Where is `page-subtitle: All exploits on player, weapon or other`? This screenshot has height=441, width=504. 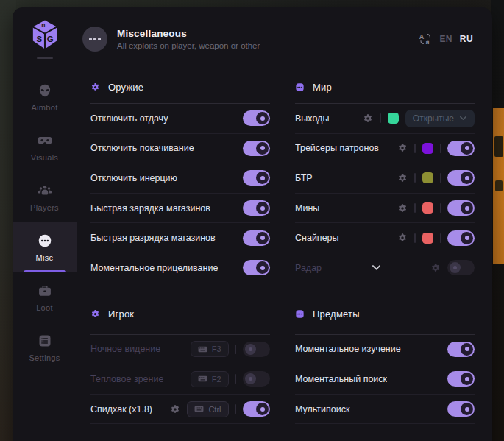 page-subtitle: All exploits on player, weapon or other is located at coordinates (188, 46).